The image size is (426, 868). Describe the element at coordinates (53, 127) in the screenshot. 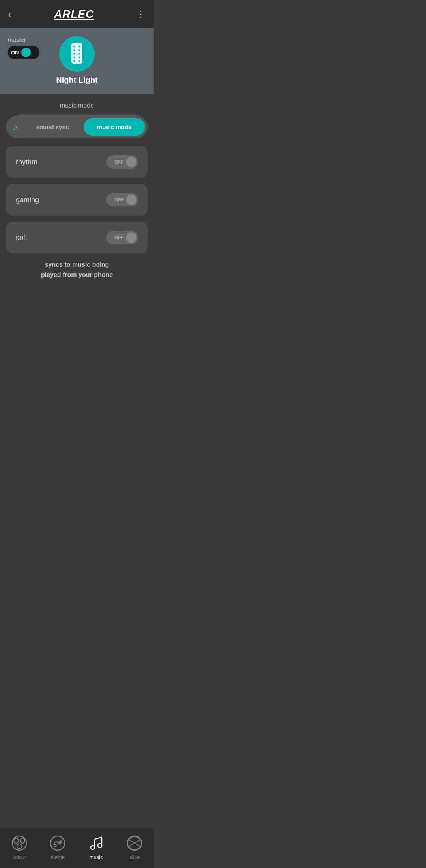

I see `sound-sync-button: sound sync` at that location.